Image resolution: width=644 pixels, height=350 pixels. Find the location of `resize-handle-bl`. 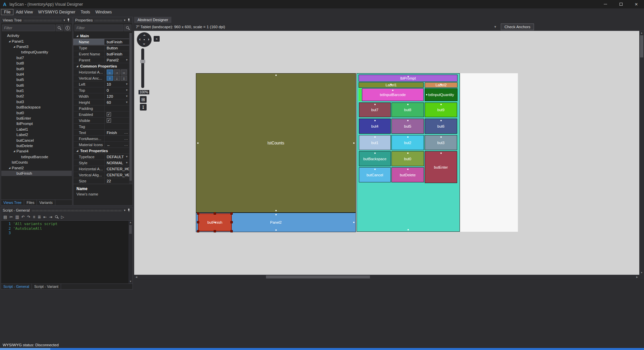

resize-handle-bl is located at coordinates (198, 231).